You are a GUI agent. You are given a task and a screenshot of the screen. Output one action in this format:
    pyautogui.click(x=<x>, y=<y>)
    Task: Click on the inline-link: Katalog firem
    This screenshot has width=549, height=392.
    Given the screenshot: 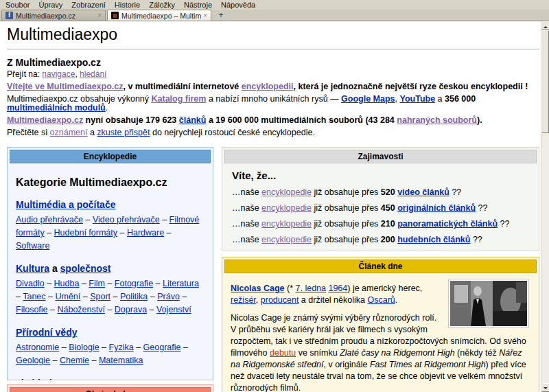 What is the action you would take?
    pyautogui.click(x=179, y=99)
    